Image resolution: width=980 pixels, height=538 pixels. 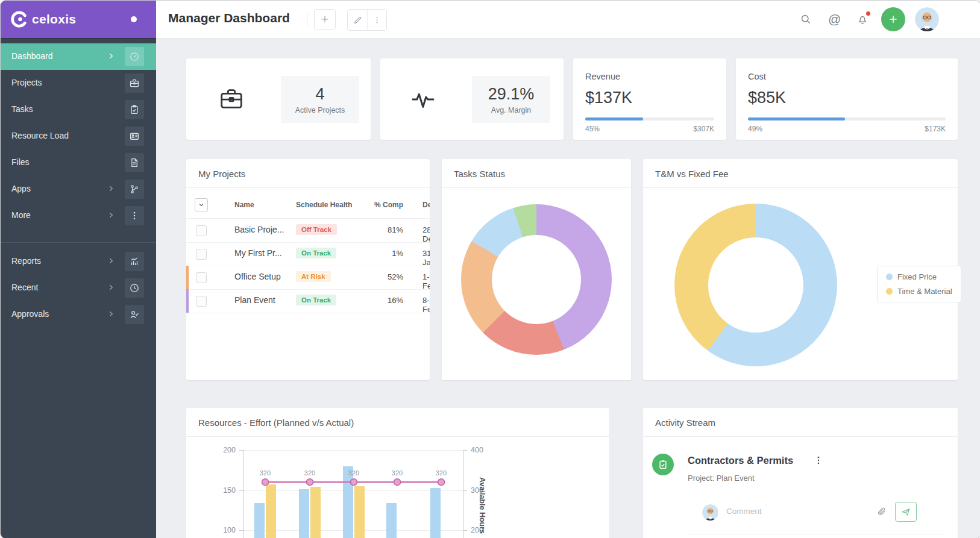 What do you see at coordinates (925, 292) in the screenshot?
I see `legend-label: Time & Material` at bounding box center [925, 292].